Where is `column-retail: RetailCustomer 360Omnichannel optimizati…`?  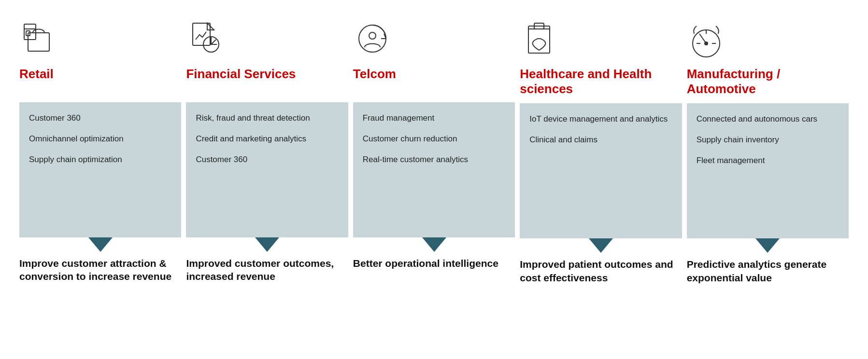 column-retail: RetailCustomer 360Omnichannel optimizati… is located at coordinates (100, 149).